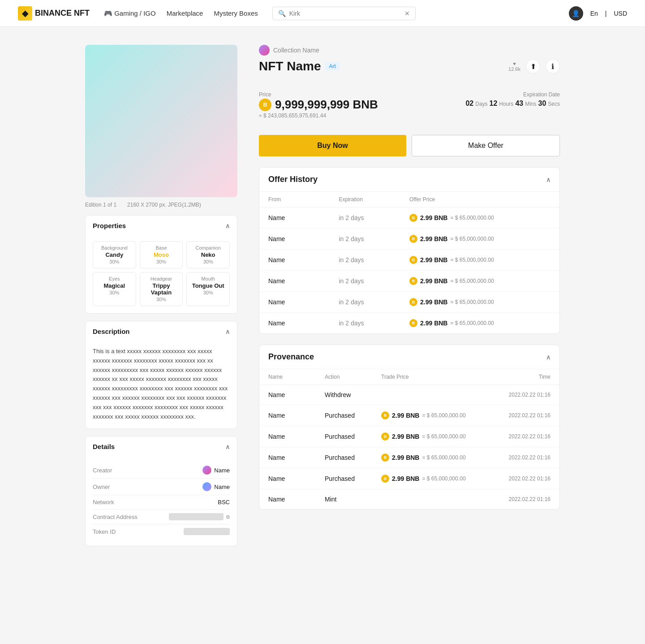  Describe the element at coordinates (409, 377) in the screenshot. I see `provenance-table-header: Name Action Trade Price Time` at that location.